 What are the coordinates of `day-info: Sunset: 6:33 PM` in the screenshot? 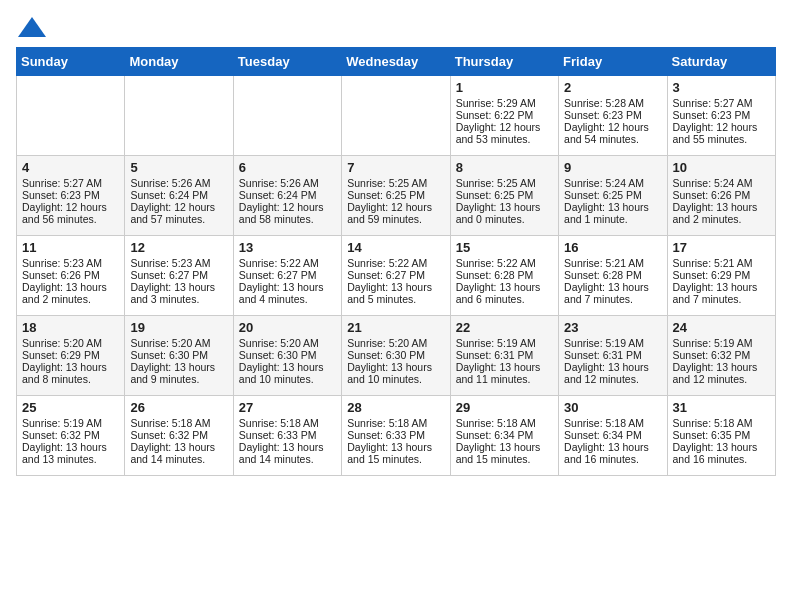 It's located at (396, 435).